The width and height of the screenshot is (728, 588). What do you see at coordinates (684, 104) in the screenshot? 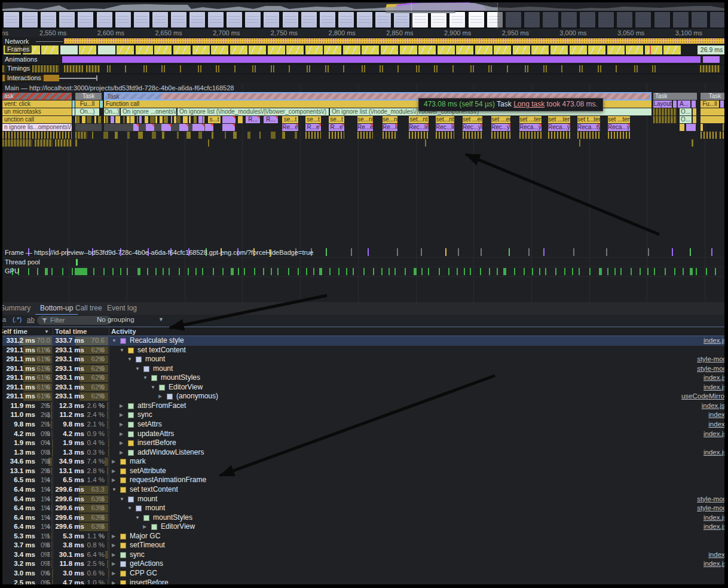
I see `flame-event: A...` at bounding box center [684, 104].